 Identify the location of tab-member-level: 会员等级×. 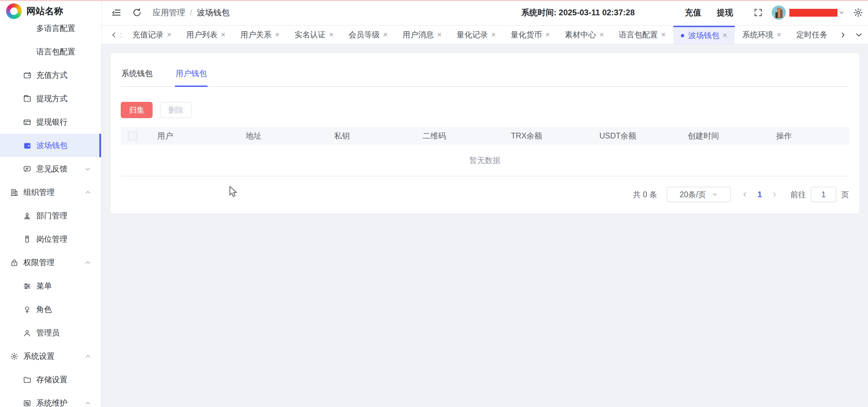
(368, 35).